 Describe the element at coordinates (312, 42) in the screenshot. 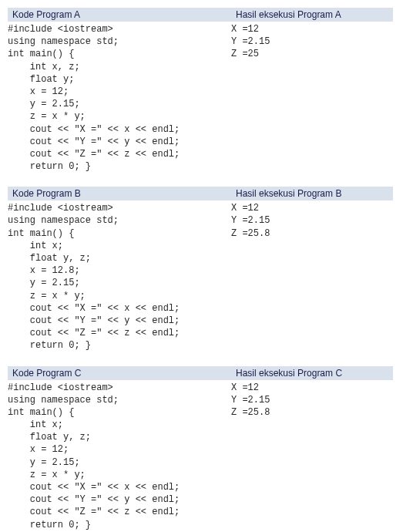

I see `result-content: X =12 Y =2.15 Z =25` at that location.